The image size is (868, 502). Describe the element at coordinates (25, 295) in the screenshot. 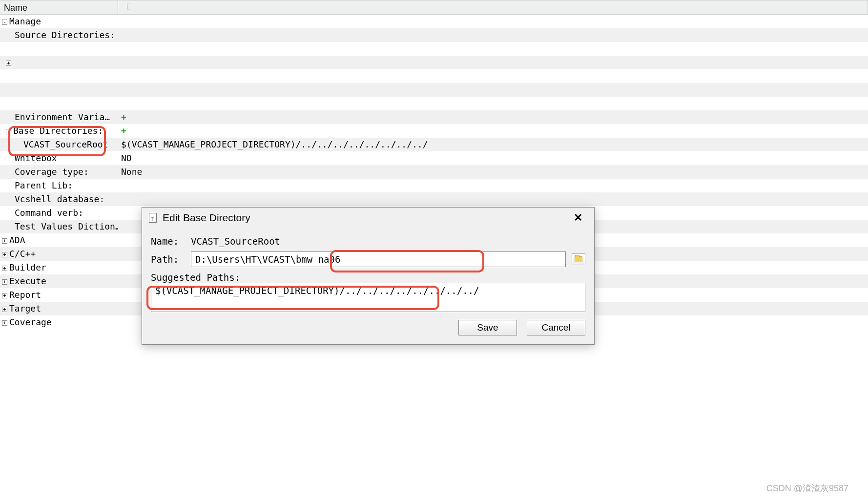

I see `tree-node-report: Report` at that location.